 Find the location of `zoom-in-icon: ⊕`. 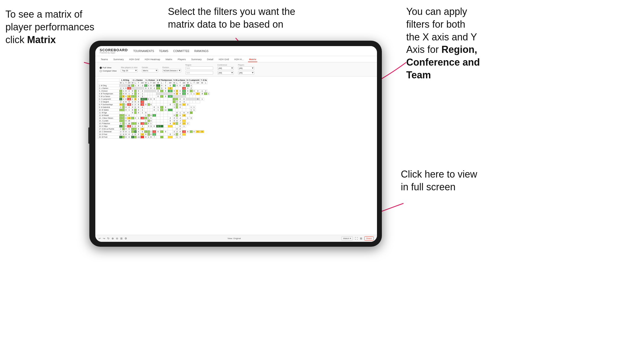

zoom-in-icon: ⊕ is located at coordinates (113, 239).